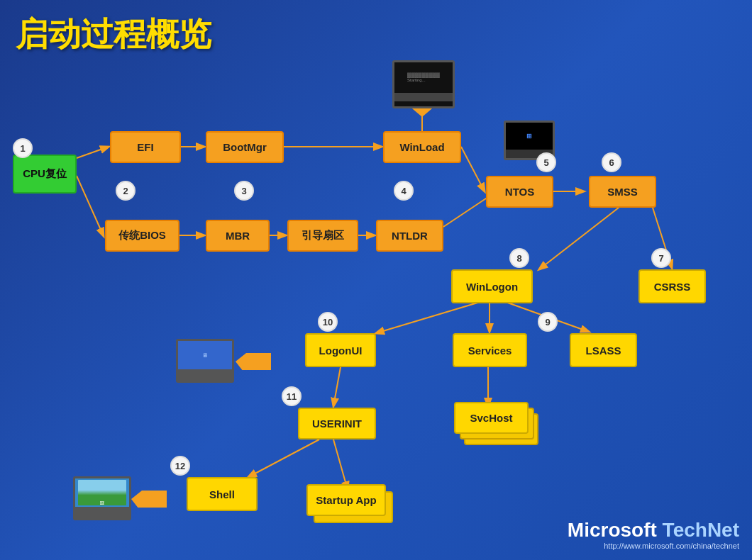 This screenshot has width=752, height=560. Describe the element at coordinates (410, 235) in the screenshot. I see `ntldr-box: NTLDR` at that location.